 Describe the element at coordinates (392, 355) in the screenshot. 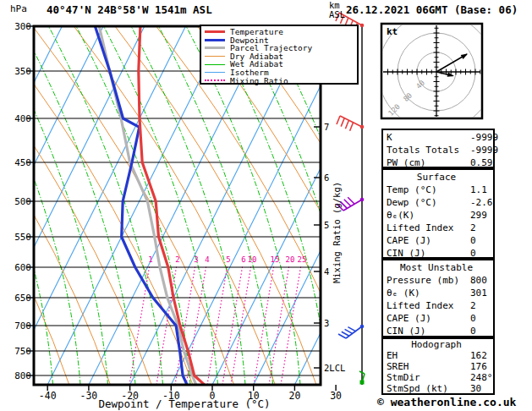

I see `row-label: EH` at that location.